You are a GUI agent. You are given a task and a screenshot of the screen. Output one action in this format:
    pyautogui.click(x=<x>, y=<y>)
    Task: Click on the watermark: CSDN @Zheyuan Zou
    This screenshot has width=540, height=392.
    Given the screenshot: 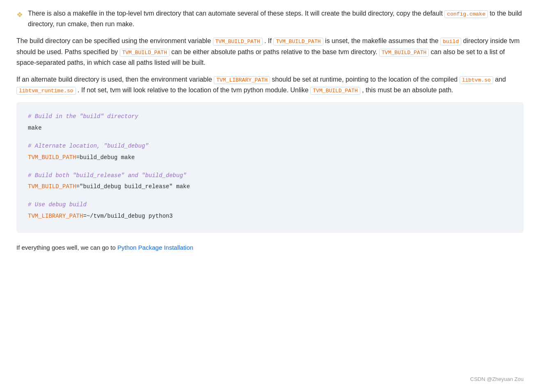 What is the action you would take?
    pyautogui.click(x=497, y=380)
    